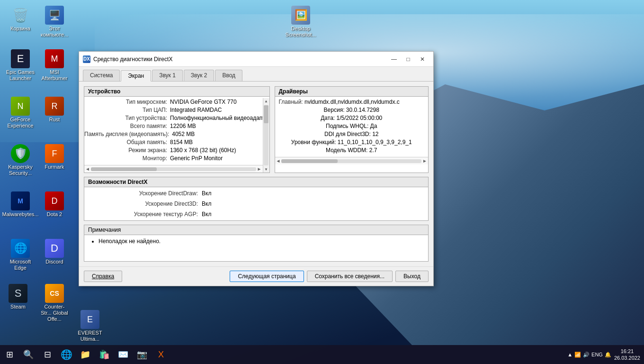 The height and width of the screenshot is (364, 644). Describe the element at coordinates (266, 101) in the screenshot. I see `vscroll-up-btn: ▲` at that location.